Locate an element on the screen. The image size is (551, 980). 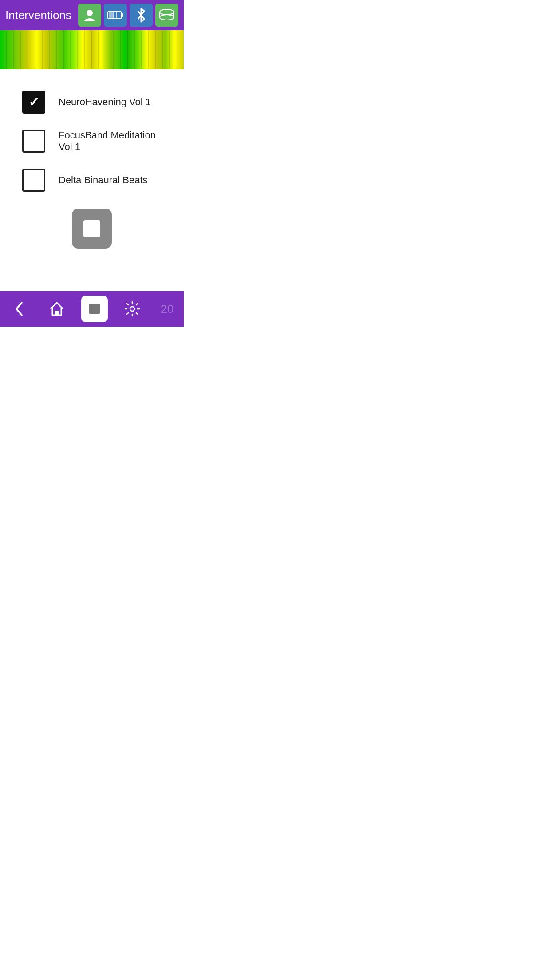
page-number: 20 is located at coordinates (168, 309).